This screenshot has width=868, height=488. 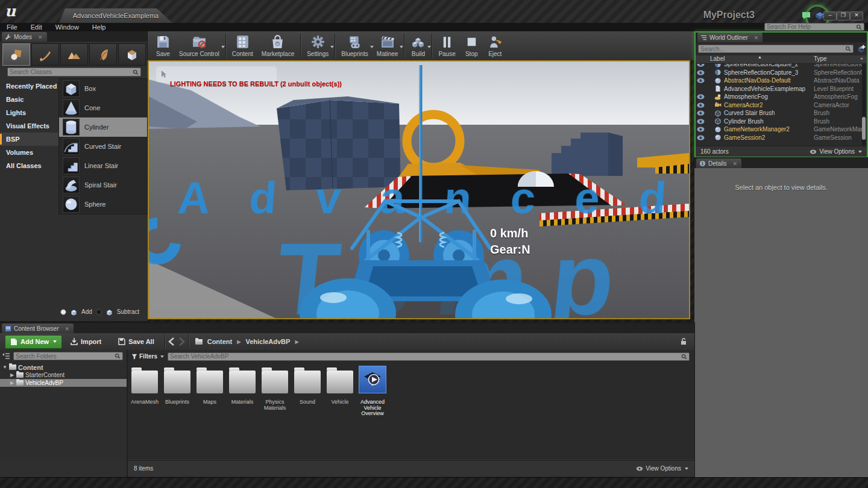 What do you see at coordinates (103, 127) in the screenshot?
I see `bsp-item-cylinder: Cylinder` at bounding box center [103, 127].